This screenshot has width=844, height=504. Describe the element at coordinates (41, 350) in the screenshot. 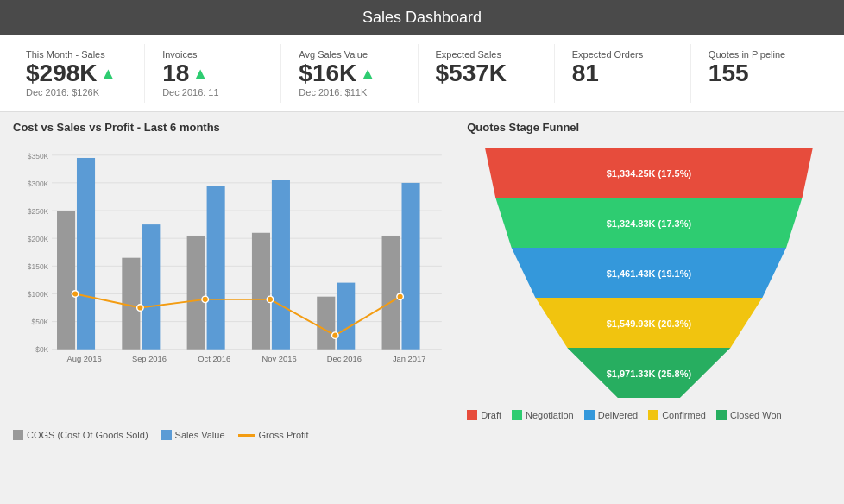

I see `svg-text: $0K` at that location.